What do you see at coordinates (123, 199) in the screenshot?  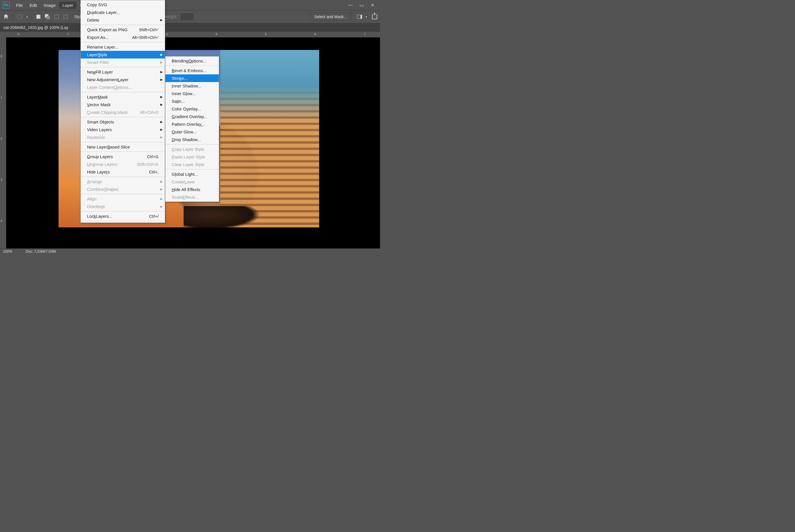 I see `layer-menu-align: Align▶` at bounding box center [123, 199].